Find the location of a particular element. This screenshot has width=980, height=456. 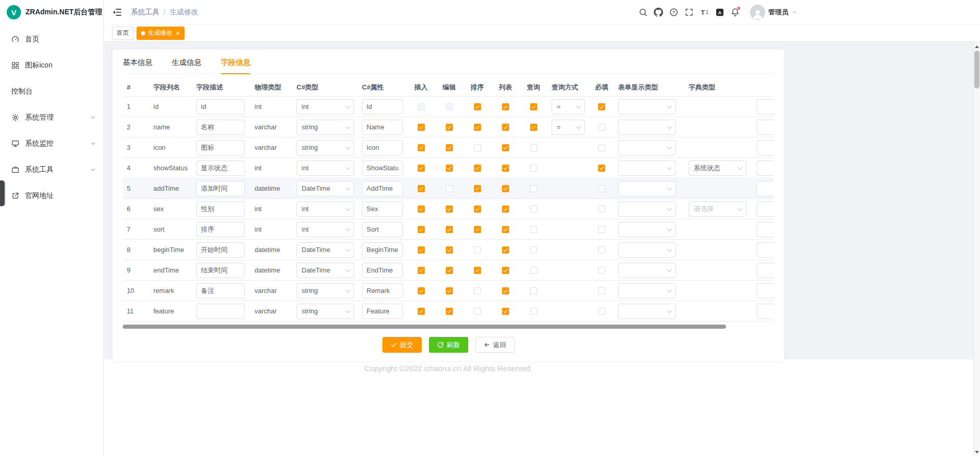

sidebar-item-system-tools: 系统工具 is located at coordinates (52, 170).